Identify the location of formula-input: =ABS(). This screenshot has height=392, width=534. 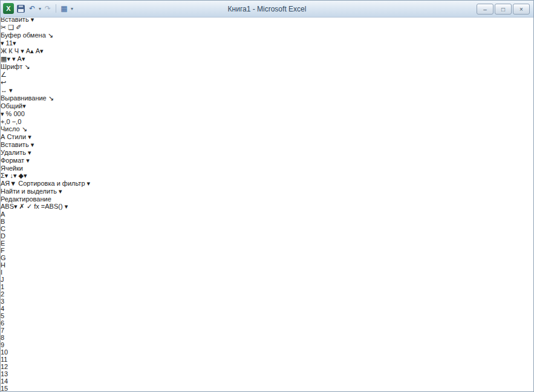
(52, 206).